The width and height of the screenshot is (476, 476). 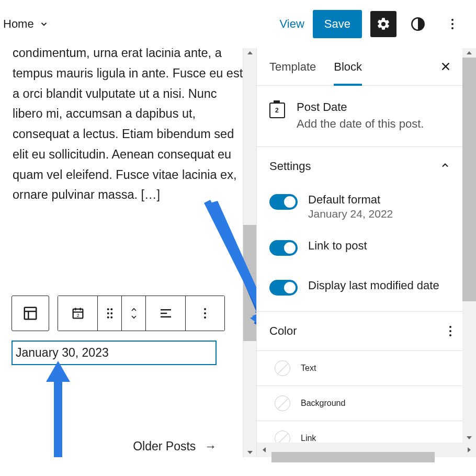 I want to click on older-posts-label: Older Posts, so click(x=164, y=446).